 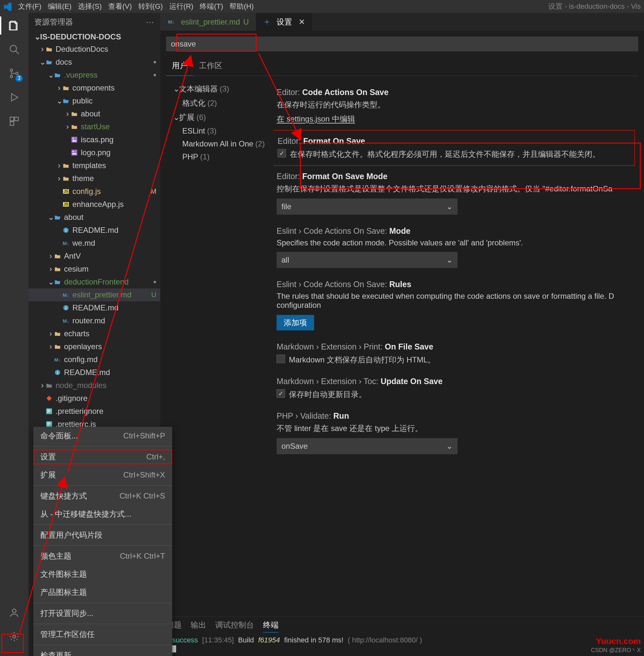 I want to click on tree-row: ›startUse, so click(x=94, y=127).